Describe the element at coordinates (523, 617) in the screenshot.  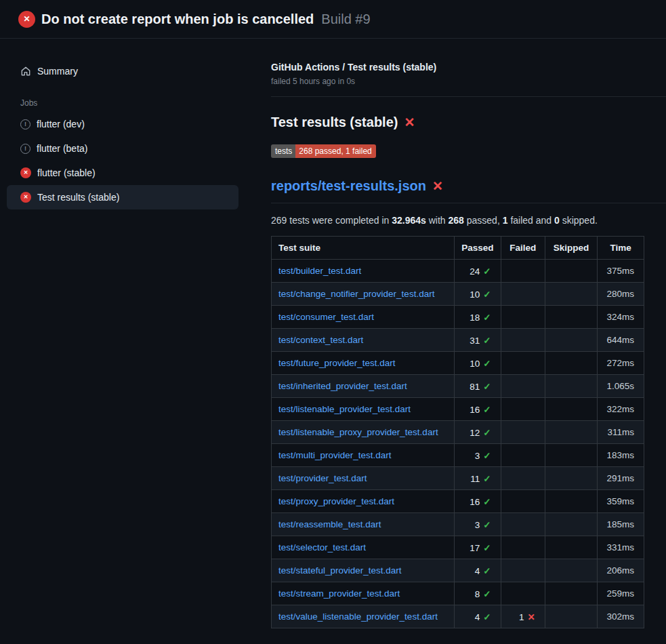
I see `failed-cell: 1✕` at that location.